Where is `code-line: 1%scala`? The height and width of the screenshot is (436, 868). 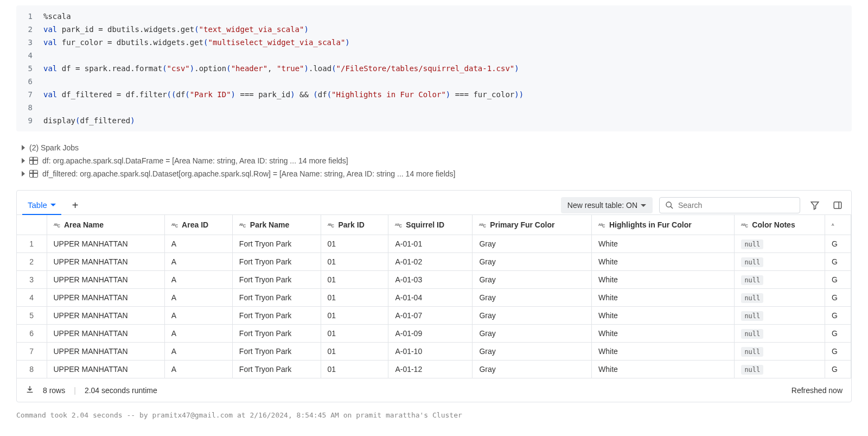 code-line: 1%scala is located at coordinates (434, 16).